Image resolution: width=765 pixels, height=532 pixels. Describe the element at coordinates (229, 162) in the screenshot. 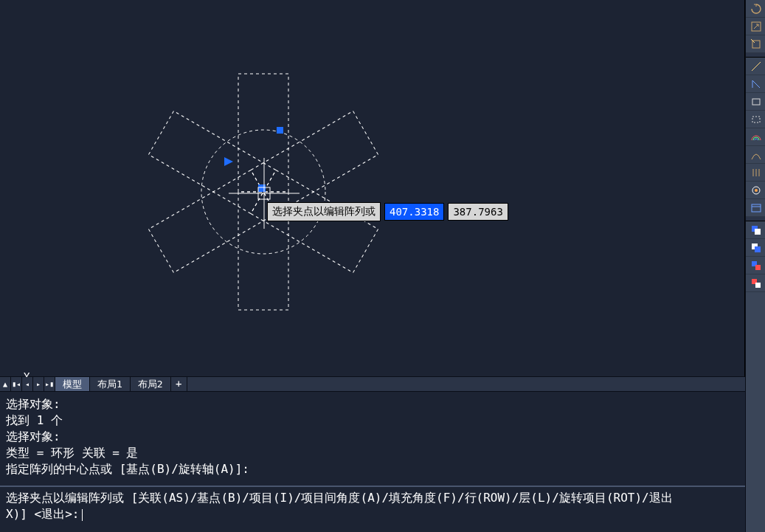

I see `grip-triangle` at that location.